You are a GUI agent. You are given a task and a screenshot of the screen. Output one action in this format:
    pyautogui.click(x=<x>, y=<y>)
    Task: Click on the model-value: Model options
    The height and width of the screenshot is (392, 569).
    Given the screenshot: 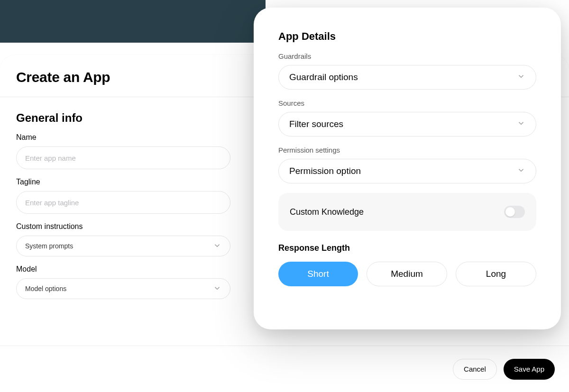 What is the action you would take?
    pyautogui.click(x=46, y=289)
    